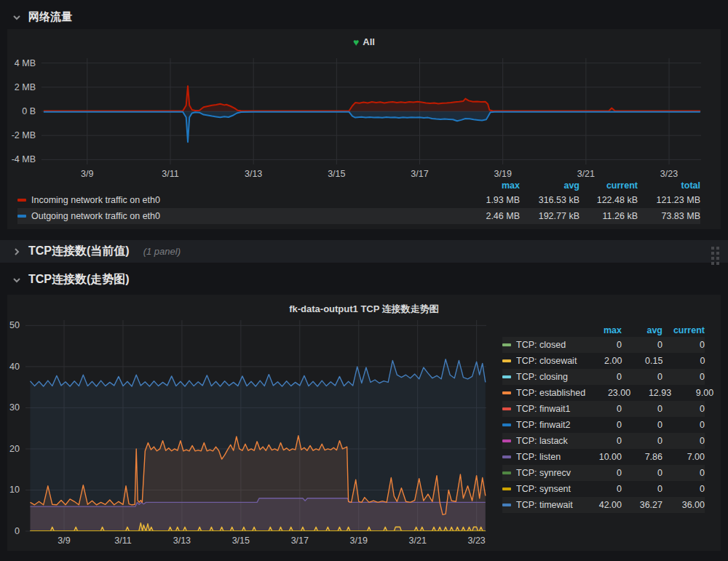  Describe the element at coordinates (604, 441) in the screenshot. I see `legend-row: TCP: lastack000` at that location.